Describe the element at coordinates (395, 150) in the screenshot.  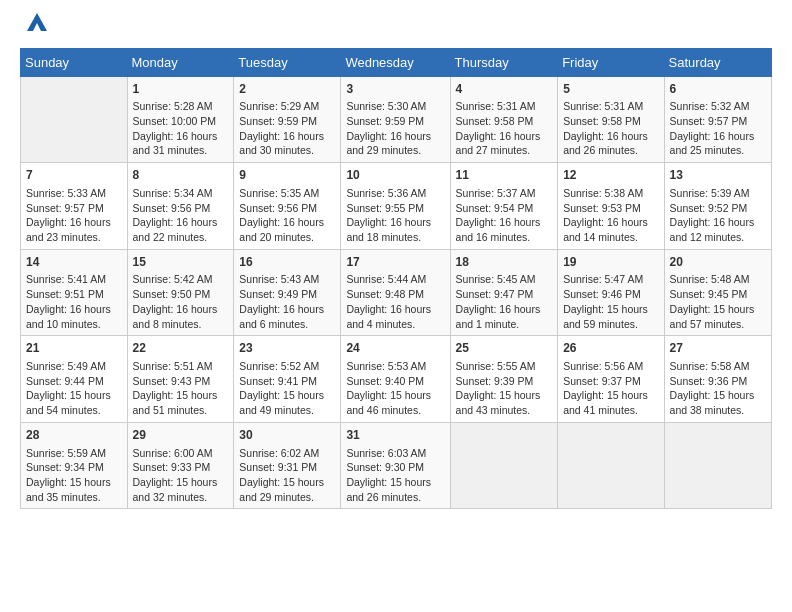
I see `day-info-line: and 29 minutes.` at that location.